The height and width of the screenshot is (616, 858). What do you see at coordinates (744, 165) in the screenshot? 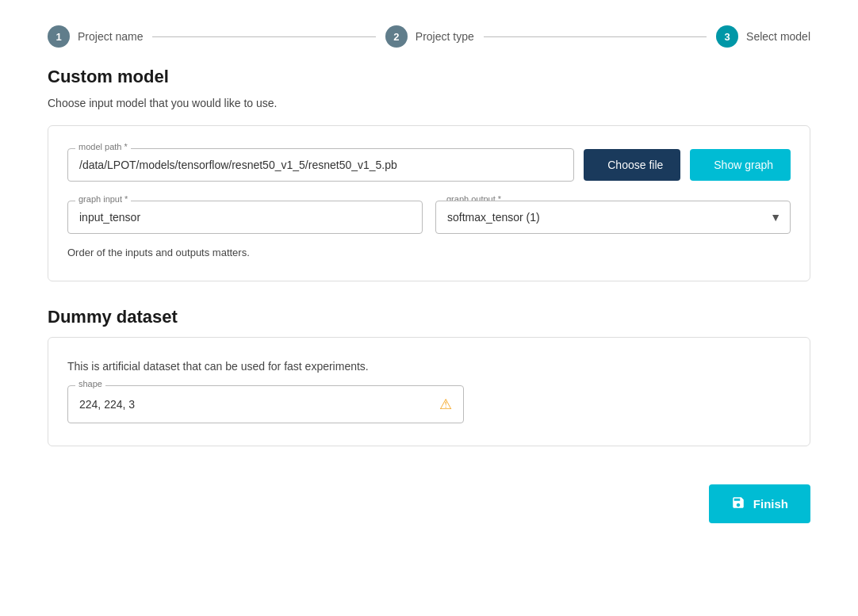
I see `show-graph-label: Show graph` at bounding box center [744, 165].